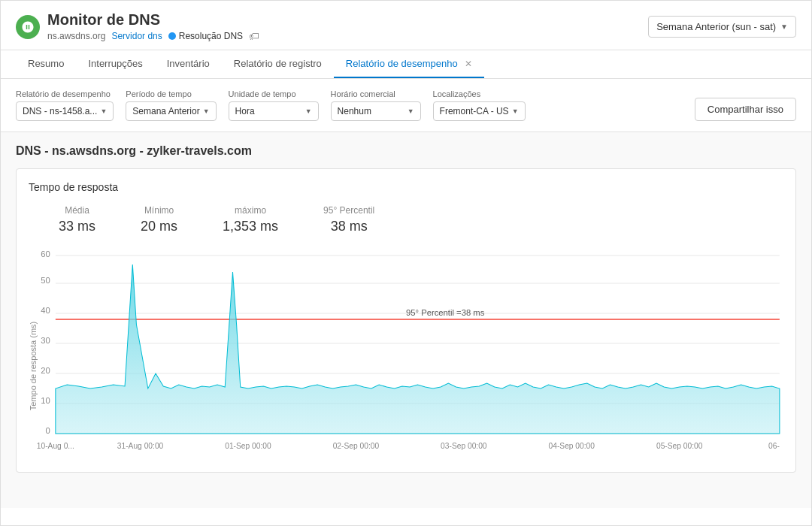 This screenshot has width=812, height=526. I want to click on svg-text: 95° Percentil =38 ms, so click(445, 313).